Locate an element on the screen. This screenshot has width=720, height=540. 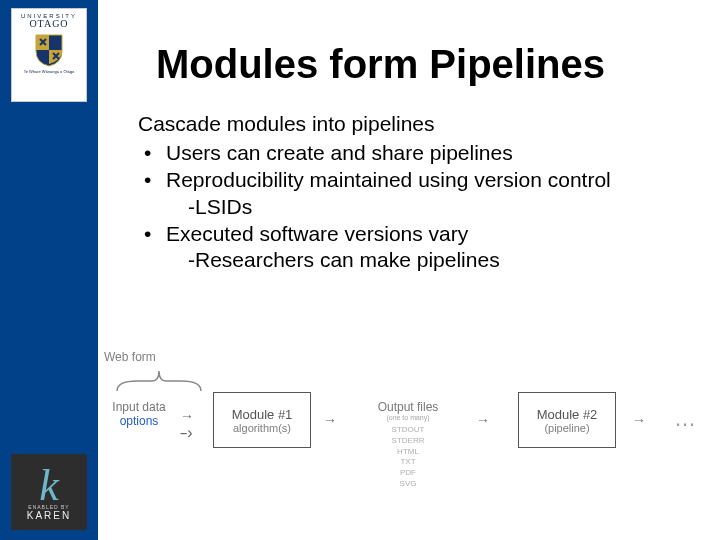
output-formats: STDOUT STDERR HTML TXT PDF SVG is located at coordinates (408, 458).